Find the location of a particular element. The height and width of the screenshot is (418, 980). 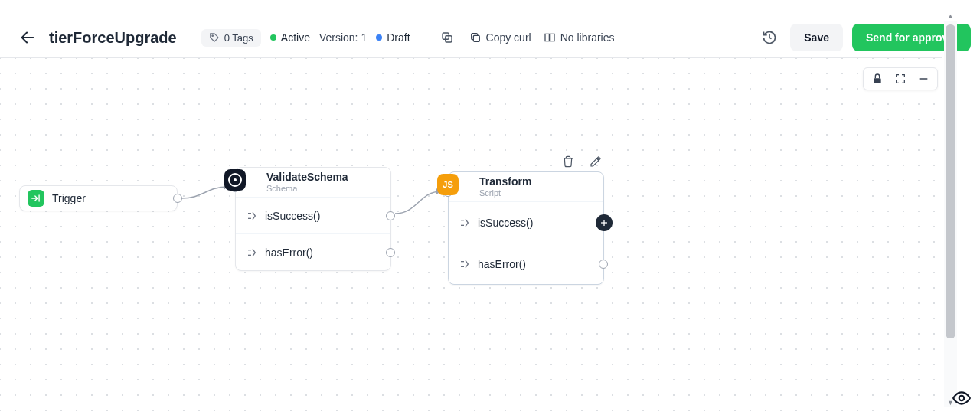

back-button is located at coordinates (28, 38).